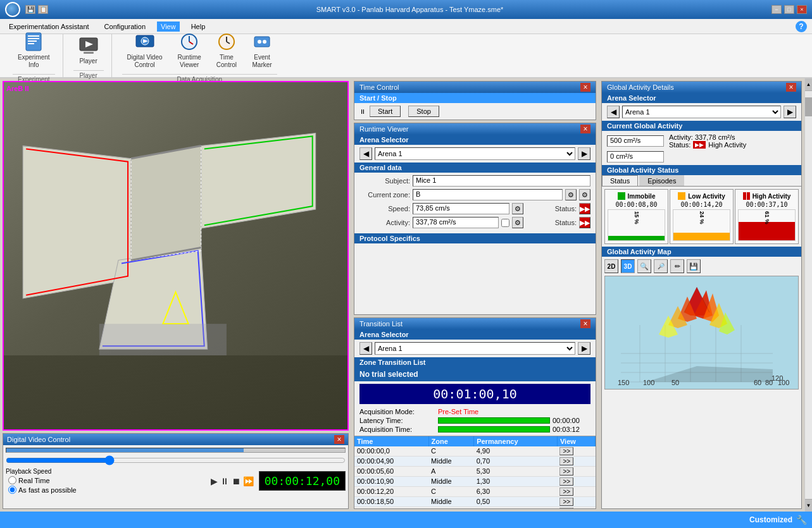  Describe the element at coordinates (620, 181) in the screenshot. I see `status-tab: Status` at that location.